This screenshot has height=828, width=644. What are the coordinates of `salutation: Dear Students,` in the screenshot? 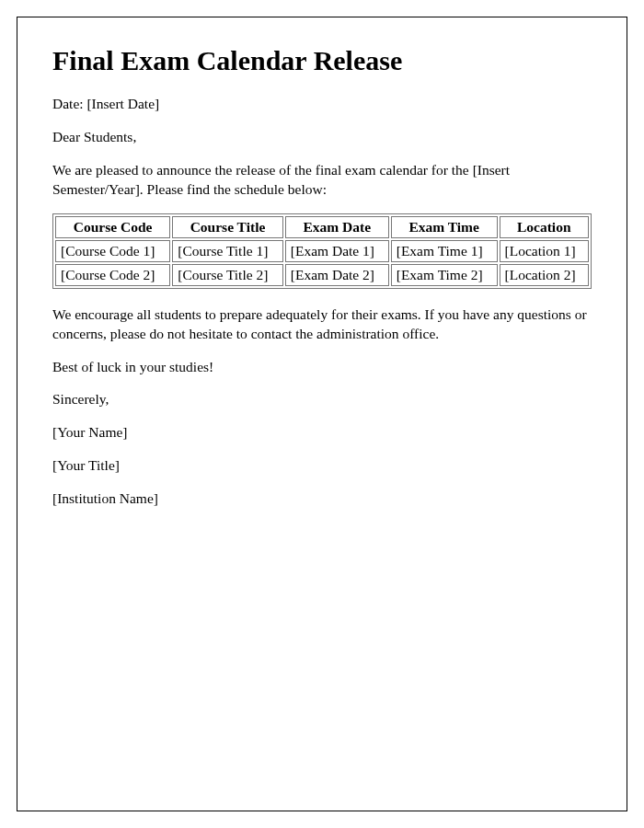 It's located at (322, 138).